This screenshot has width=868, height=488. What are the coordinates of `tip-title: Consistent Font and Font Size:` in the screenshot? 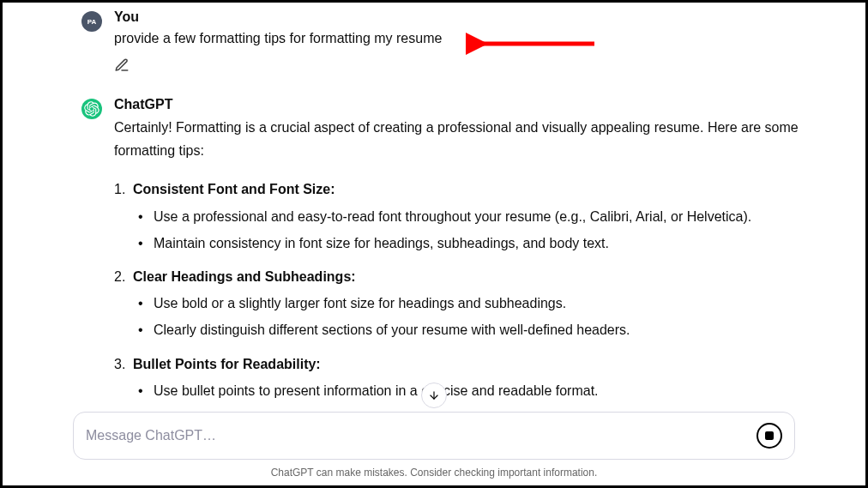 It's located at (464, 189).